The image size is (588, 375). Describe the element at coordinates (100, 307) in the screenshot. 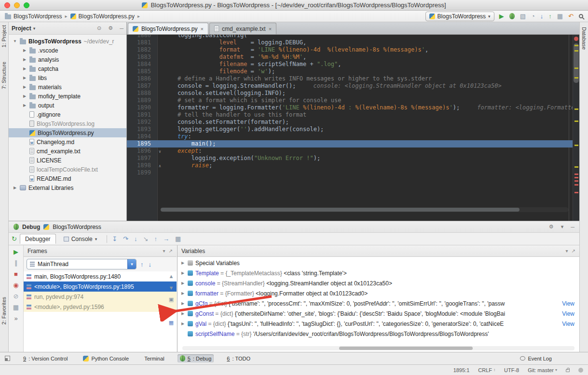

I see `frame-row: <module>, pydevd.py:1596` at that location.